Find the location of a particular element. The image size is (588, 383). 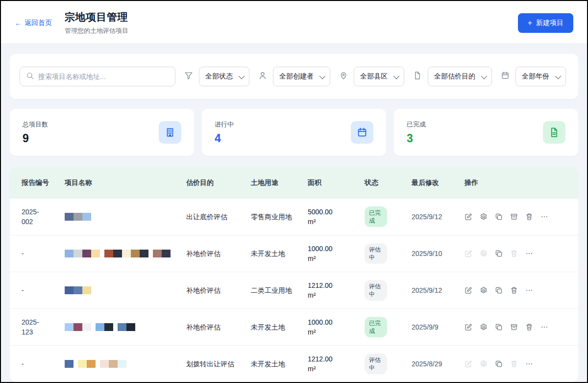

purpose-cell: 划拨转出让评估 is located at coordinates (219, 364).